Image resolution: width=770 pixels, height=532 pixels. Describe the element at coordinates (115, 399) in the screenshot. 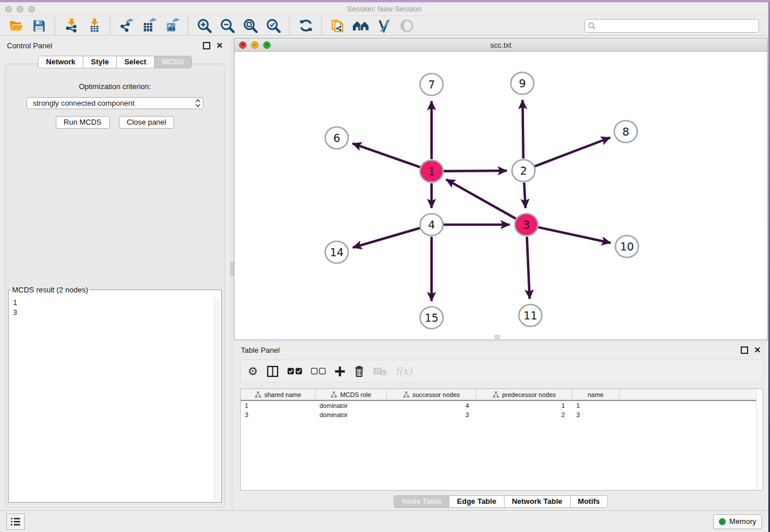

I see `mcds-result-text: 1 3` at that location.